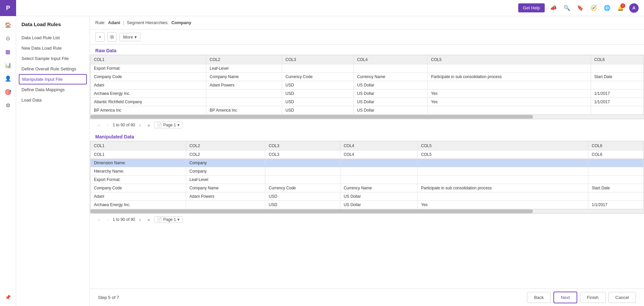  Describe the element at coordinates (8, 8) in the screenshot. I see `brand-logo: P` at that location.